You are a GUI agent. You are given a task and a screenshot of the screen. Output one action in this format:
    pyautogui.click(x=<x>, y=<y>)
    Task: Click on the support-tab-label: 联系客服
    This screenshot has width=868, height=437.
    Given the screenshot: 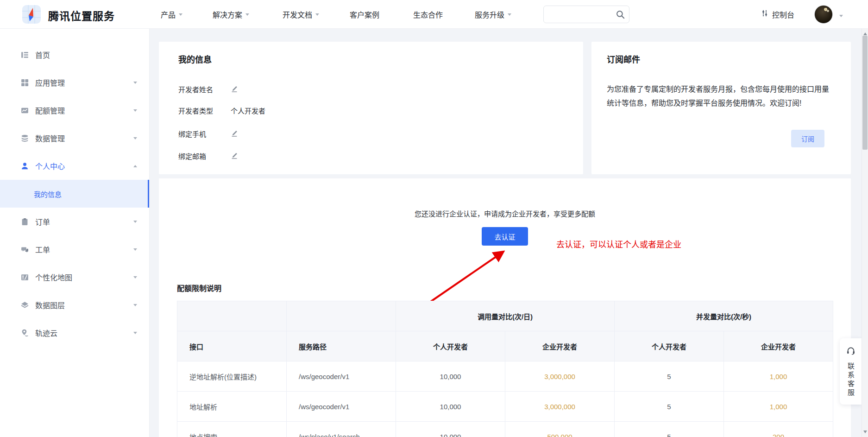 What is the action you would take?
    pyautogui.click(x=850, y=380)
    